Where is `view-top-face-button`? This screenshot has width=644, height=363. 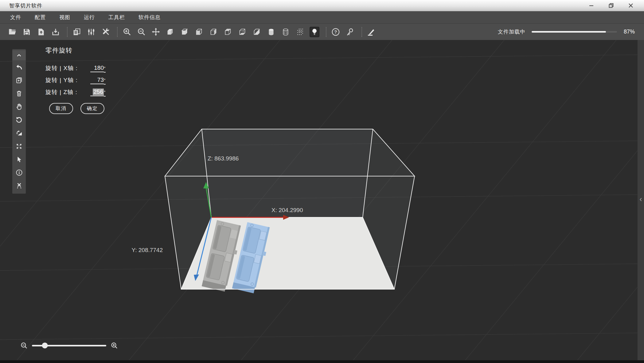 view-top-face-button is located at coordinates (228, 32).